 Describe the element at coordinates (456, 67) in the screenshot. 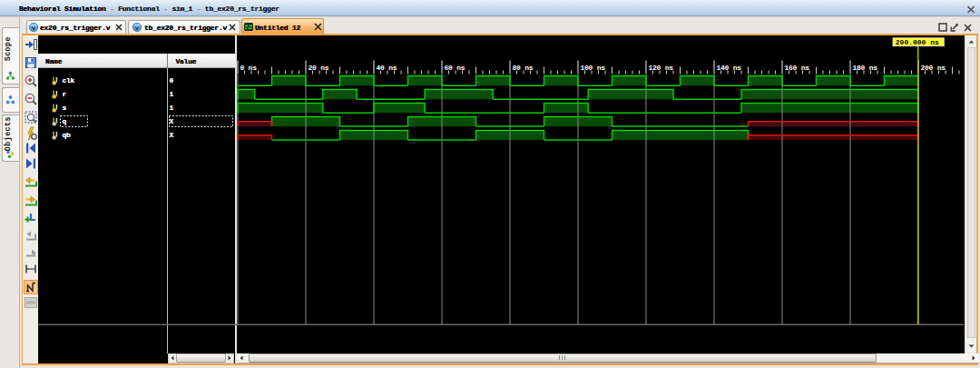

I see `svg-text: 60 ns` at that location.